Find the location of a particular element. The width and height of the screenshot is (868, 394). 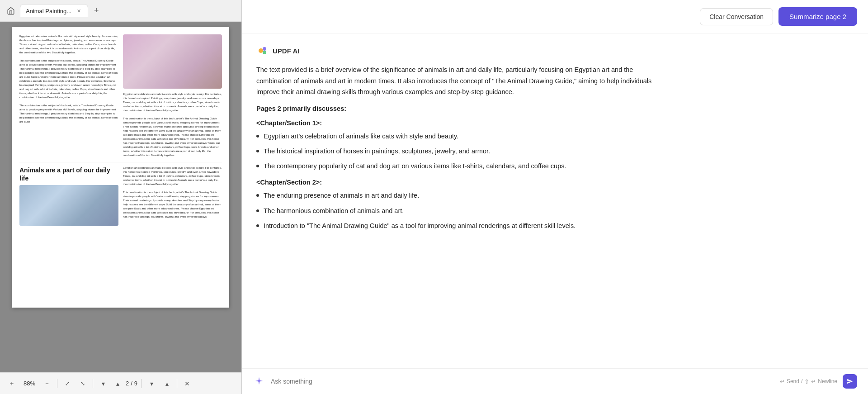

ai-brand: UPDF AI is located at coordinates (460, 51).